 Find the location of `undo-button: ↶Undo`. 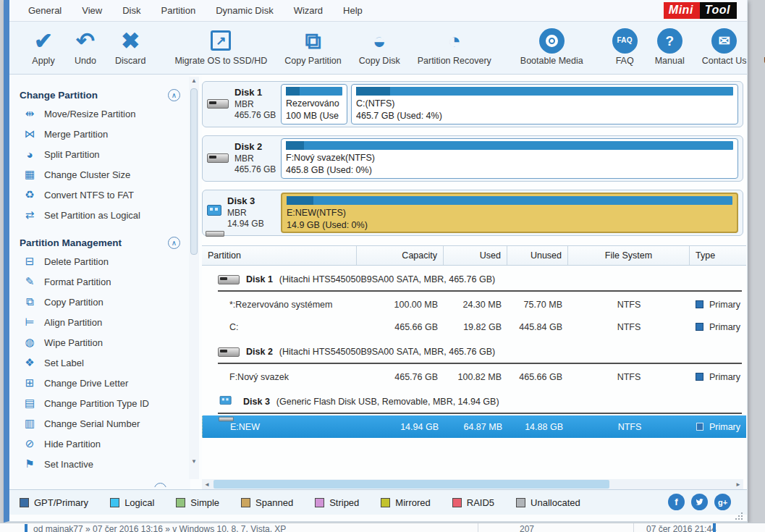

undo-button: ↶Undo is located at coordinates (85, 48).